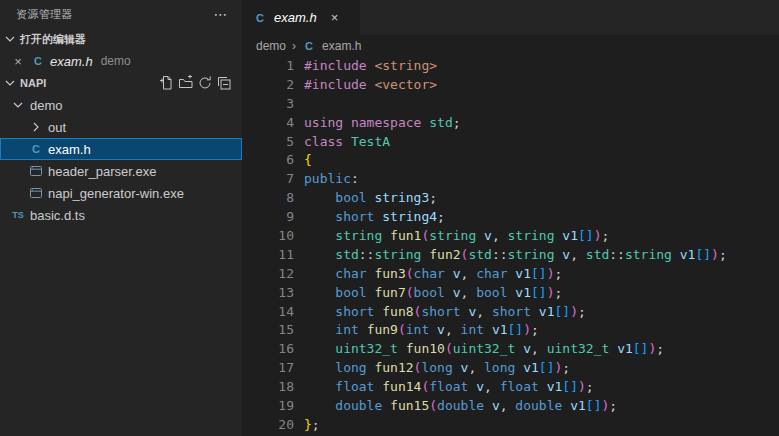  Describe the element at coordinates (268, 388) in the screenshot. I see `line-number: 18` at that location.